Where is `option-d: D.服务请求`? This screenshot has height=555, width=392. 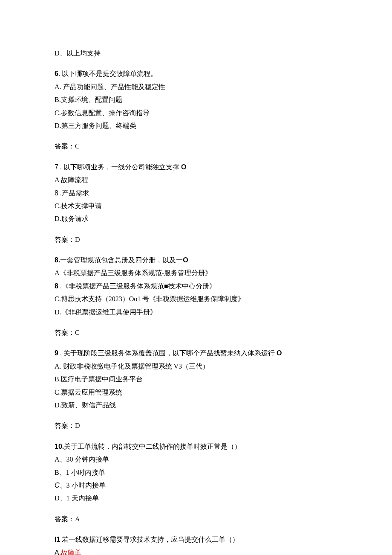
option-d: D.服务请求 is located at coordinates (196, 219).